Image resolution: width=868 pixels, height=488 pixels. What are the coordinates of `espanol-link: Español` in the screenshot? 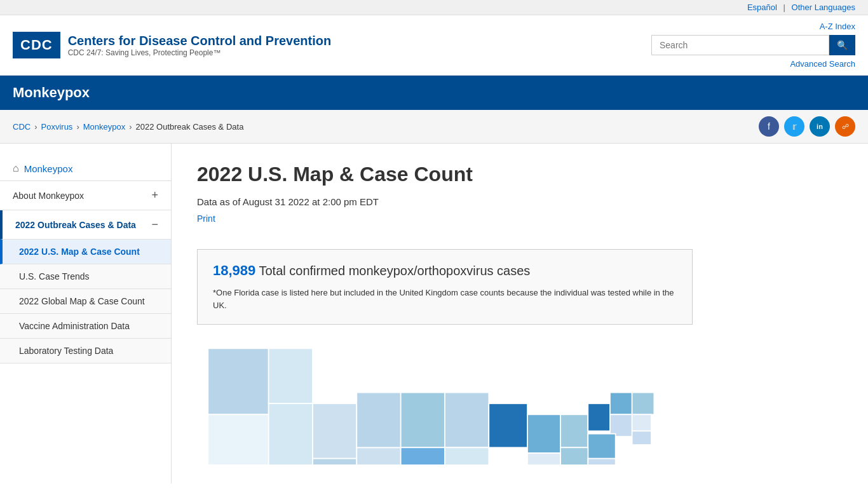 It's located at (763, 8).